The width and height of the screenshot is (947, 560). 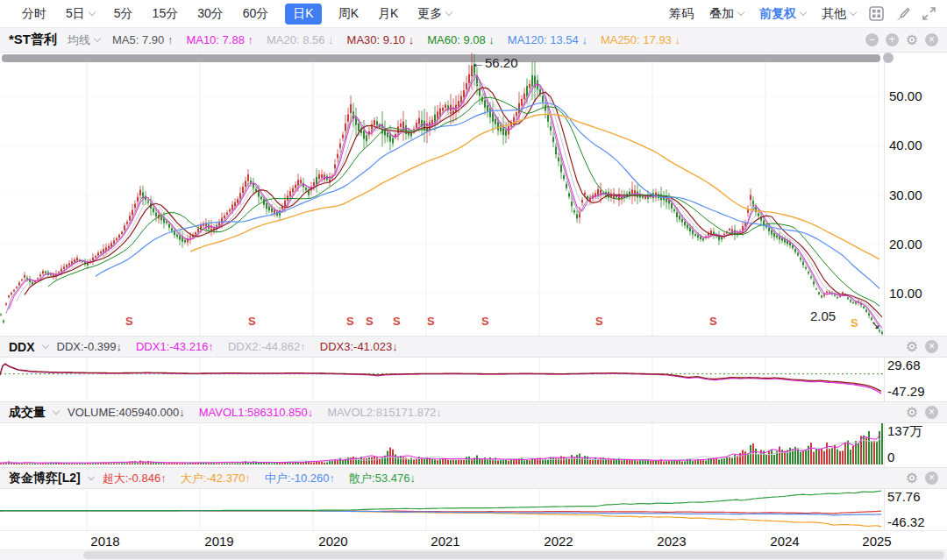 What do you see at coordinates (903, 14) in the screenshot?
I see `toolbar-icons` at bounding box center [903, 14].